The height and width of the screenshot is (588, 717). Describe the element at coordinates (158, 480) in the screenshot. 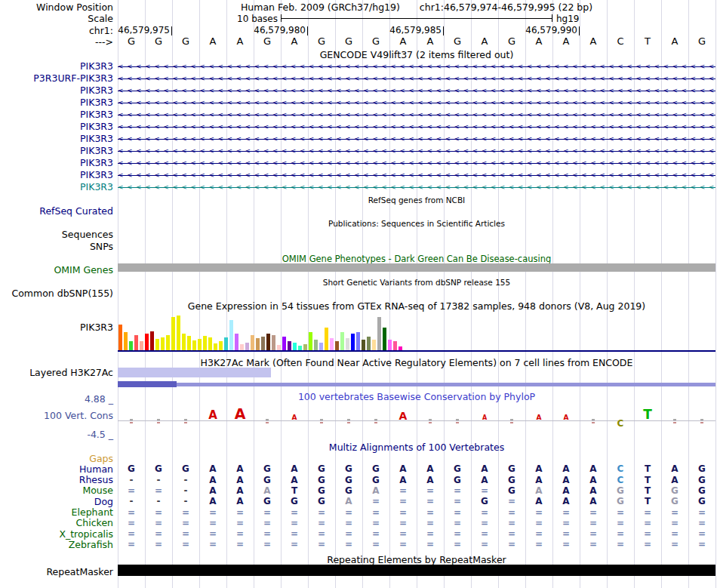

I see `alignment-base: -` at that location.